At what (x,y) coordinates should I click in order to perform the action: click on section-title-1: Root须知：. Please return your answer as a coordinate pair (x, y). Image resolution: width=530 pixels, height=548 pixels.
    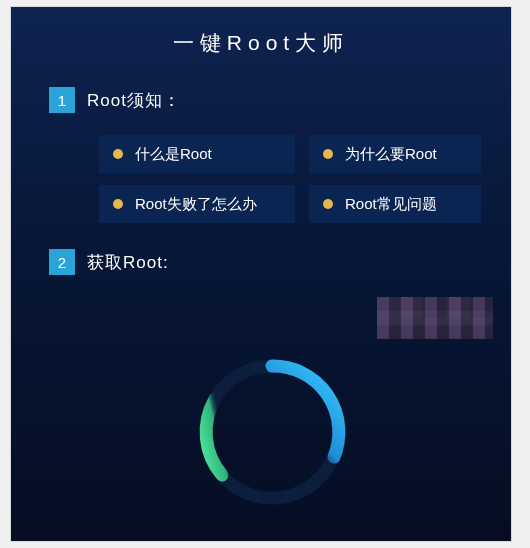
    Looking at the image, I should click on (134, 100).